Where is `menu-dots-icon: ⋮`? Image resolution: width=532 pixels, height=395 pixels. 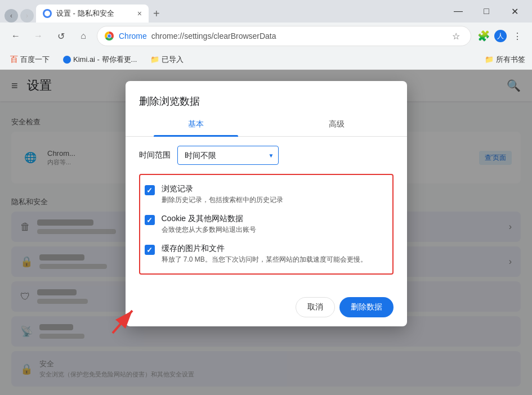 menu-dots-icon: ⋮ is located at coordinates (517, 36).